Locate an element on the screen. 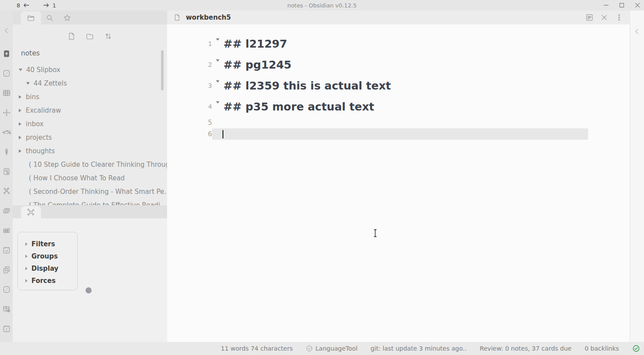 This screenshot has width=644, height=355. git-status: git: last update 3 minutes ago.. is located at coordinates (418, 348).